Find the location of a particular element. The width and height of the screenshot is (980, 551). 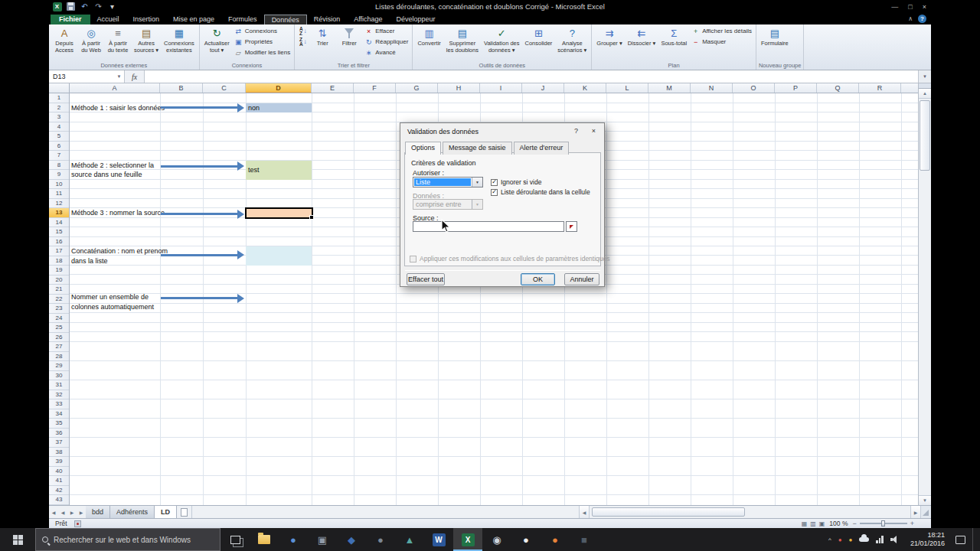

dialog-help-button: ? is located at coordinates (576, 131).